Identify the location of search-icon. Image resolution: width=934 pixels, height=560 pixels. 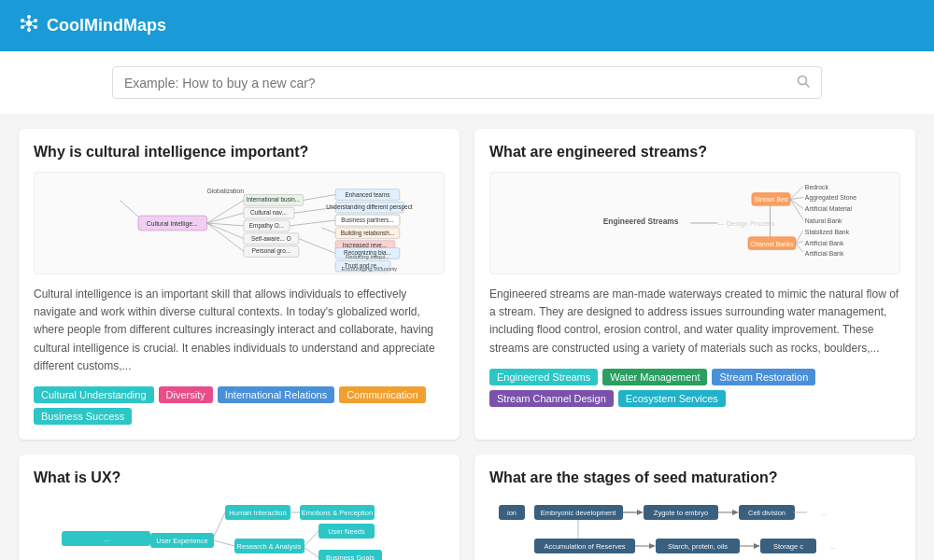
(803, 82).